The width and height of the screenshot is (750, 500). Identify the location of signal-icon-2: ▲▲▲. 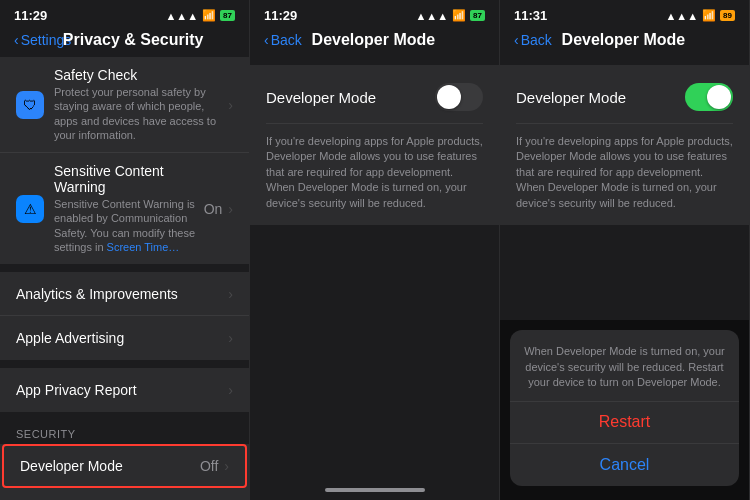
(432, 16).